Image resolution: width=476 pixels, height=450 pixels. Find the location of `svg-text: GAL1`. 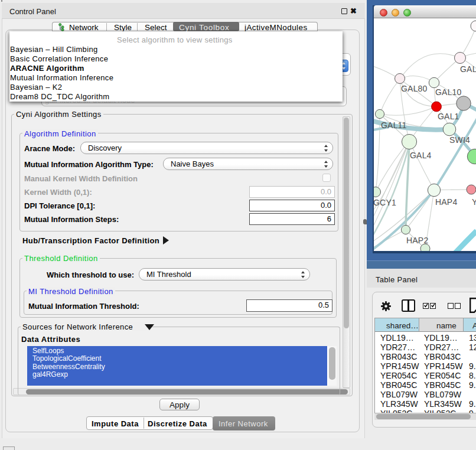

svg-text: GAL1 is located at coordinates (449, 116).